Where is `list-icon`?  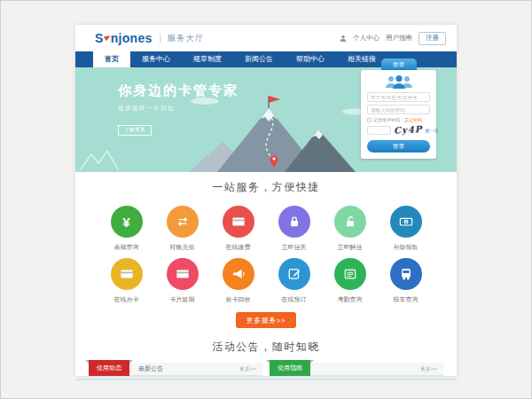 list-icon is located at coordinates (350, 274).